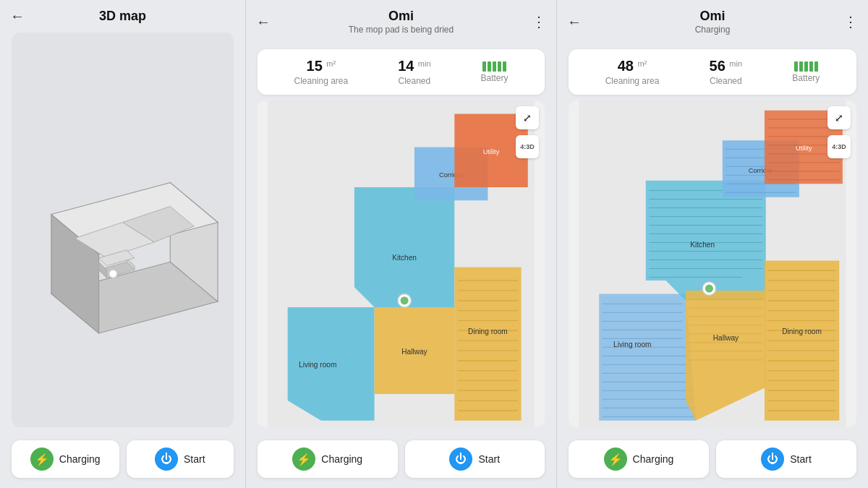 The image size is (868, 488). Describe the element at coordinates (736, 64) in the screenshot. I see `right-cleaned-unit: min` at that location.